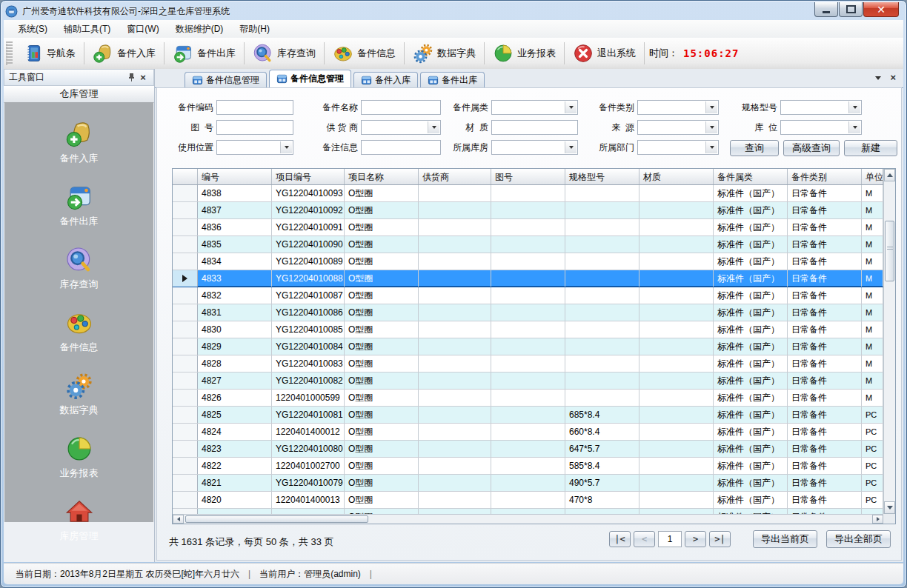 The width and height of the screenshot is (907, 588). What do you see at coordinates (310, 78) in the screenshot?
I see `tab-1-active: 备件信息管理` at bounding box center [310, 78].